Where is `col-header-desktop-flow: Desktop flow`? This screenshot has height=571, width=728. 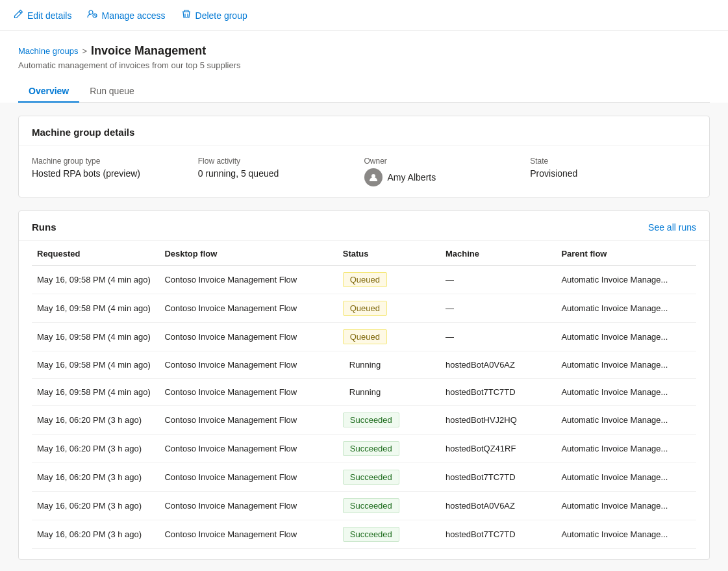 col-header-desktop-flow: Desktop flow is located at coordinates (248, 253).